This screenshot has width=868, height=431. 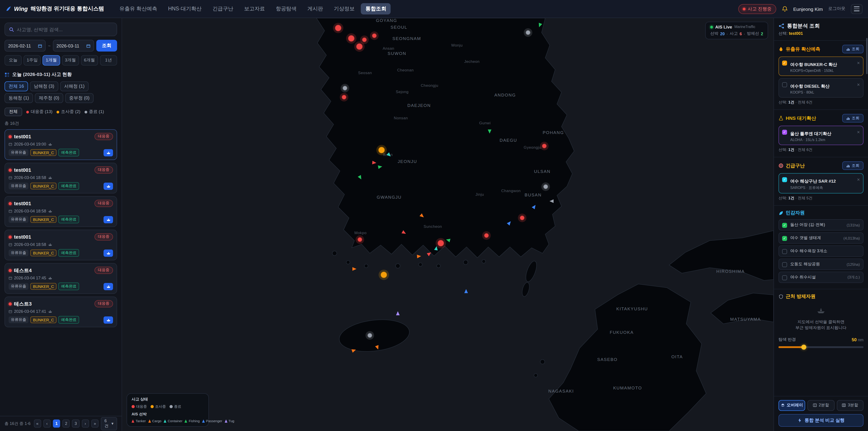 I want to click on resource-row: 오동도 해상공원 (125ha), so click(x=821, y=264).